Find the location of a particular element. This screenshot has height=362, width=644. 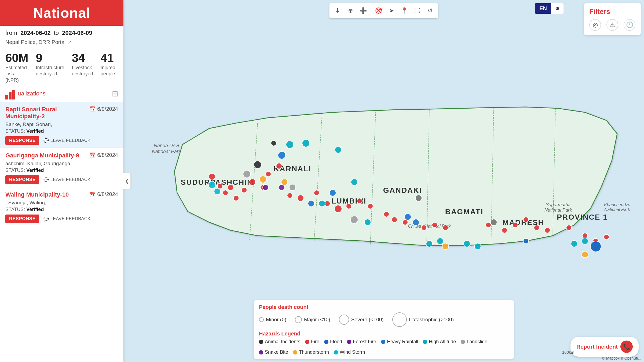

incident-item-2: Gauriganga Municipality-9 📅 6/8/2024 ash… is located at coordinates (62, 167).